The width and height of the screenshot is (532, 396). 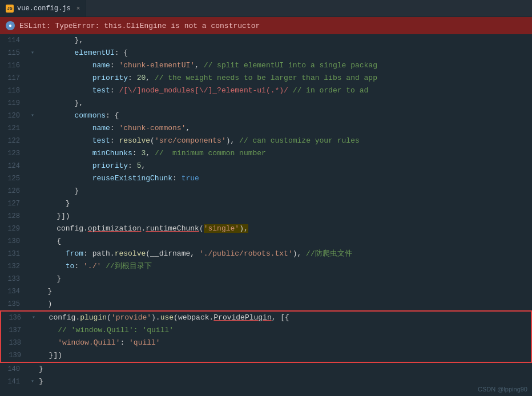 What do you see at coordinates (266, 330) in the screenshot?
I see `code-line: 137 // 'window.Quill': 'quill'` at bounding box center [266, 330].